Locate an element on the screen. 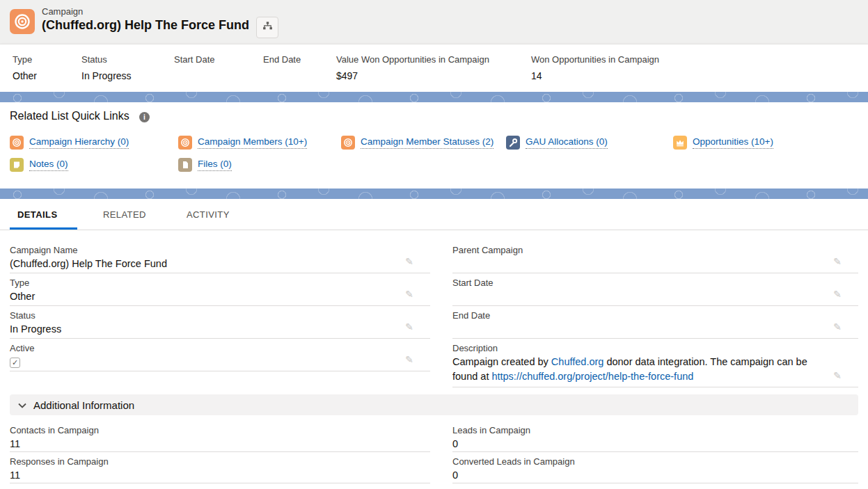 This screenshot has height=489, width=868. checkbox-check-icon: ✓ is located at coordinates (15, 362).